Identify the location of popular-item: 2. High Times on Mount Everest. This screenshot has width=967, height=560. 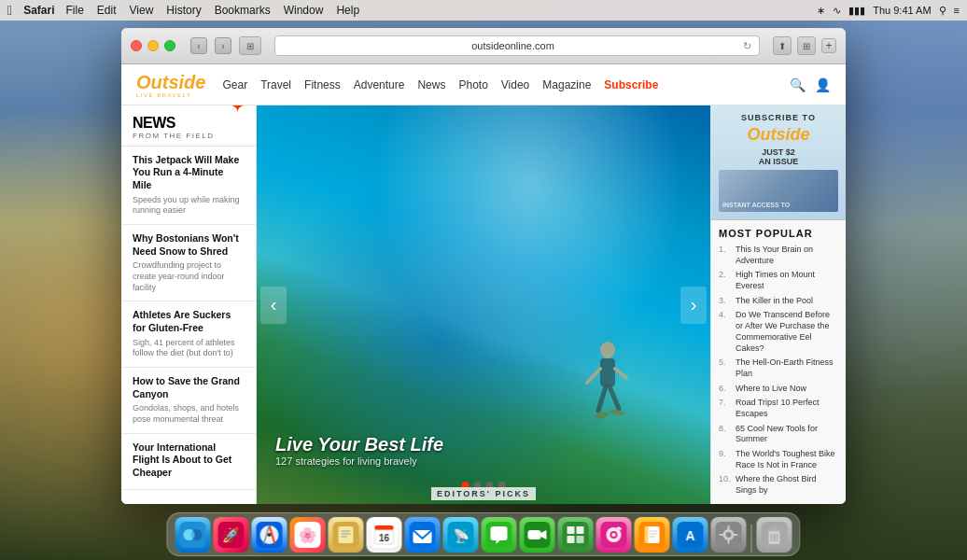
(778, 280).